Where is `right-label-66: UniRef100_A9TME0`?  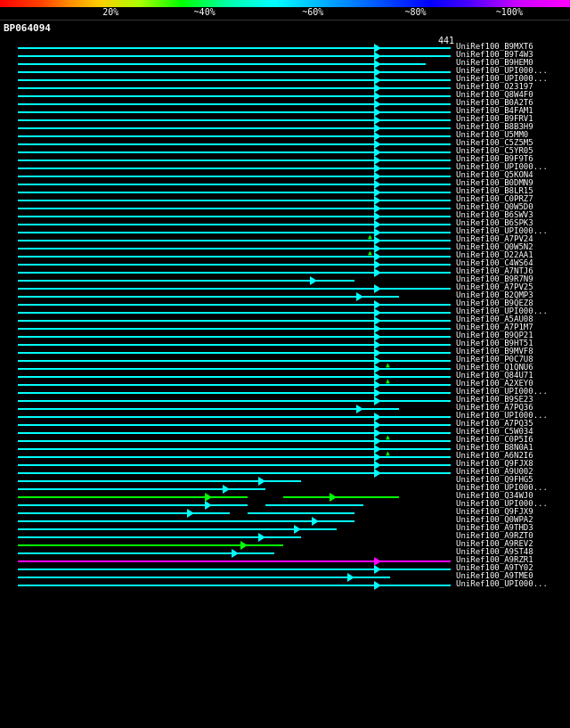 right-label-66: UniRef100_A9TME0 is located at coordinates (513, 576).